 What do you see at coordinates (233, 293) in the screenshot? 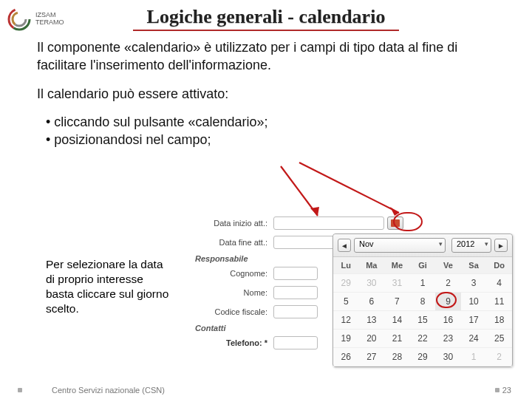
I see `label-nome: Nome:` at bounding box center [233, 293].